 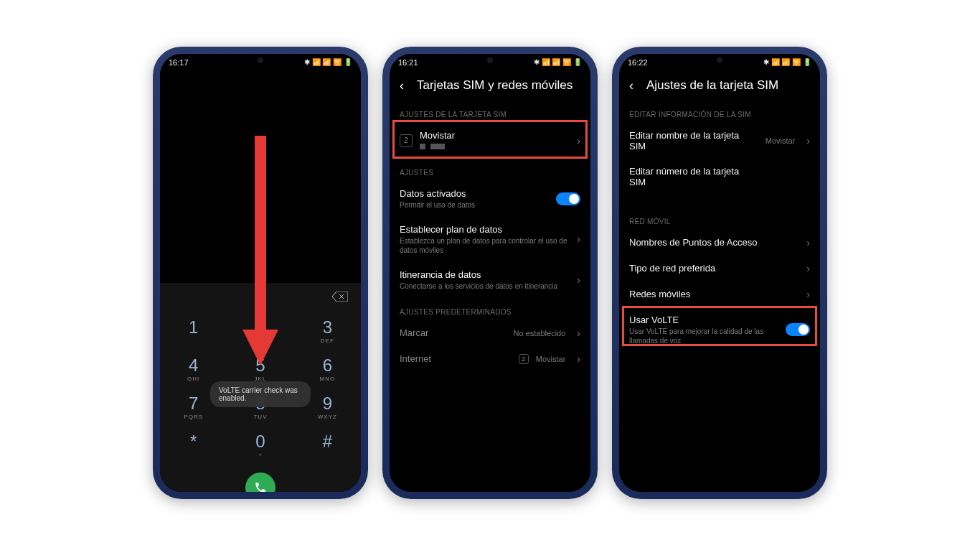 I want to click on key-2: 2ABC, so click(x=260, y=330).